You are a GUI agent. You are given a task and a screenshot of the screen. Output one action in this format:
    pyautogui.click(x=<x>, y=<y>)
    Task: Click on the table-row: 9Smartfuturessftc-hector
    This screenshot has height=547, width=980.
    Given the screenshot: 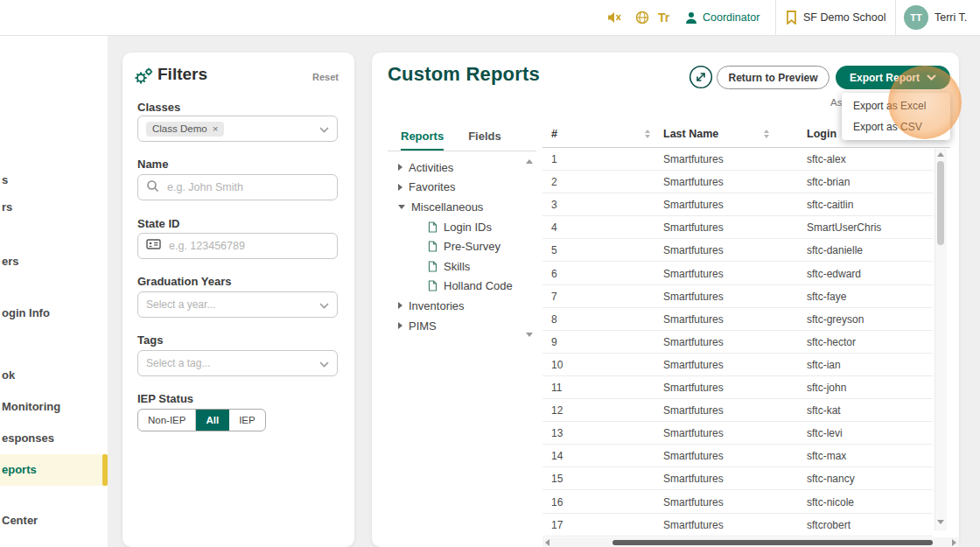 What is the action you would take?
    pyautogui.click(x=738, y=342)
    